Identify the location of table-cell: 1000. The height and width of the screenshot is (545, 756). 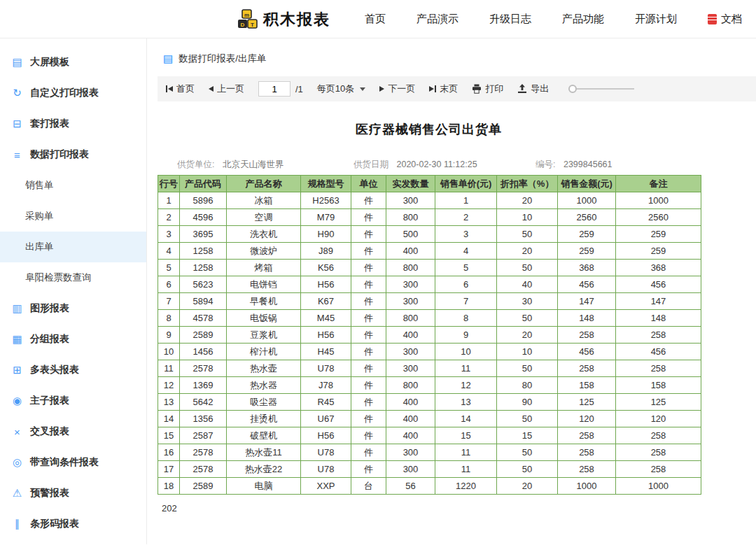
(659, 201).